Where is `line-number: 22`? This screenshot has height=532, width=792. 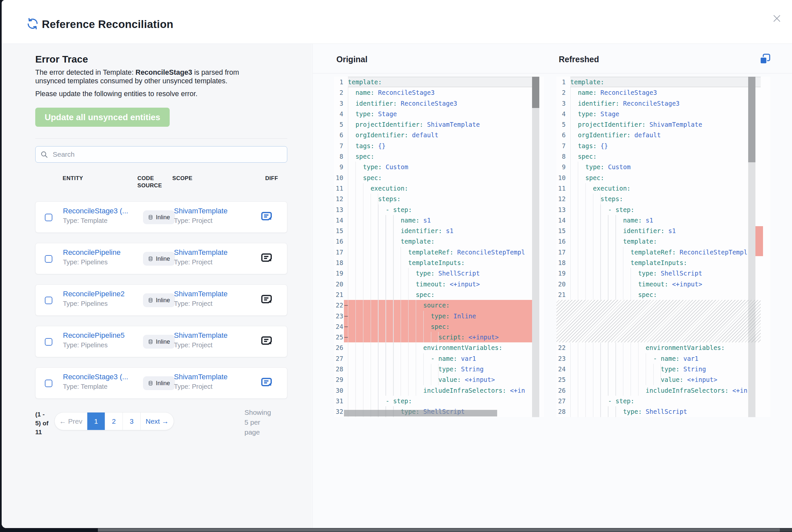
line-number: 22 is located at coordinates (341, 305).